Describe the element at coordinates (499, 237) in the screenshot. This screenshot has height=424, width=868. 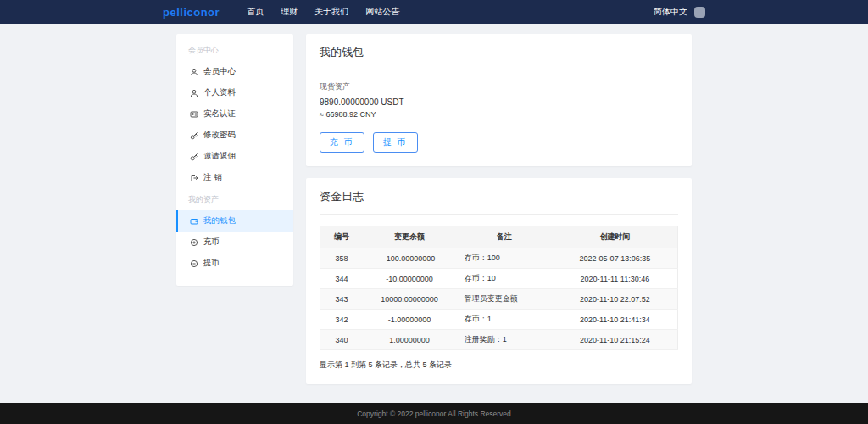
I see `table-header-row: 编号 变更余额 备注 创建时间` at that location.